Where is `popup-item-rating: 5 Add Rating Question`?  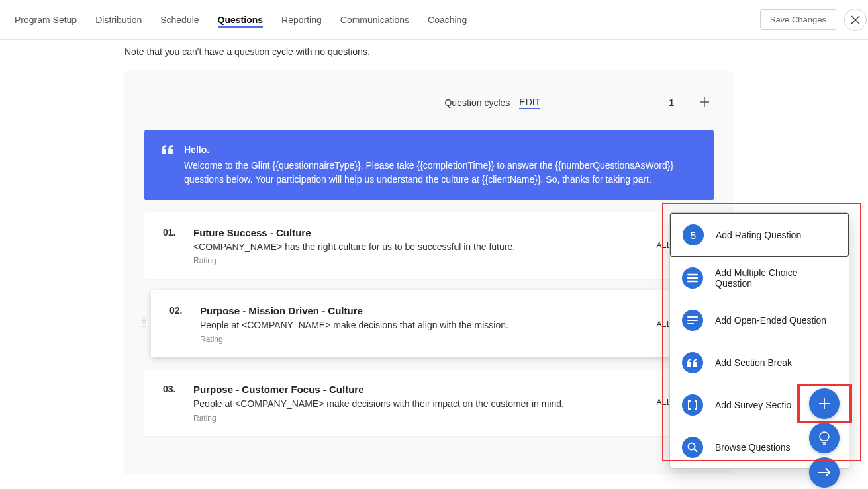
popup-item-rating: 5 Add Rating Question is located at coordinates (759, 235).